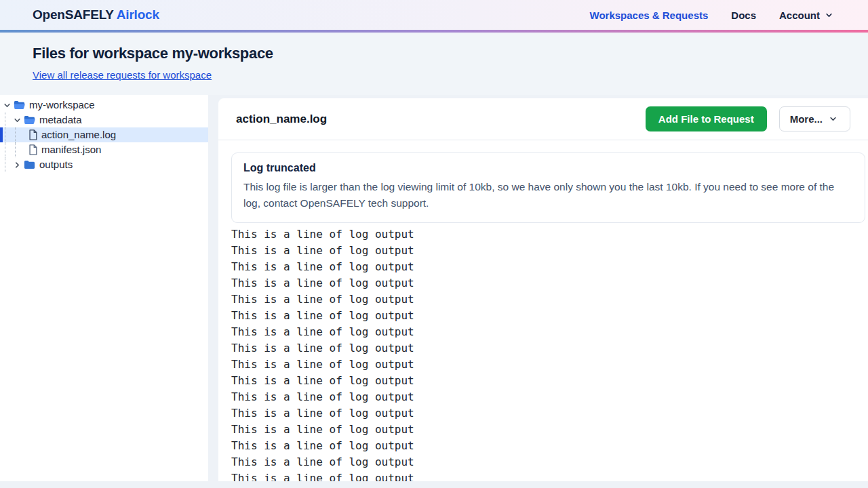 The image size is (868, 488). I want to click on nav-link-workspaces-requests: Workspaces & Requests, so click(650, 15).